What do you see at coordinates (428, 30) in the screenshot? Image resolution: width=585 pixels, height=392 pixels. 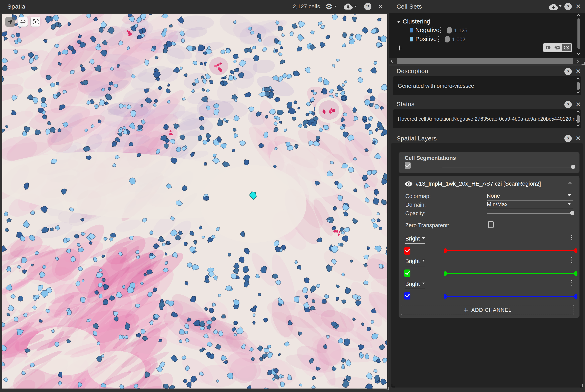 I see `tree-node-label: Negative` at bounding box center [428, 30].